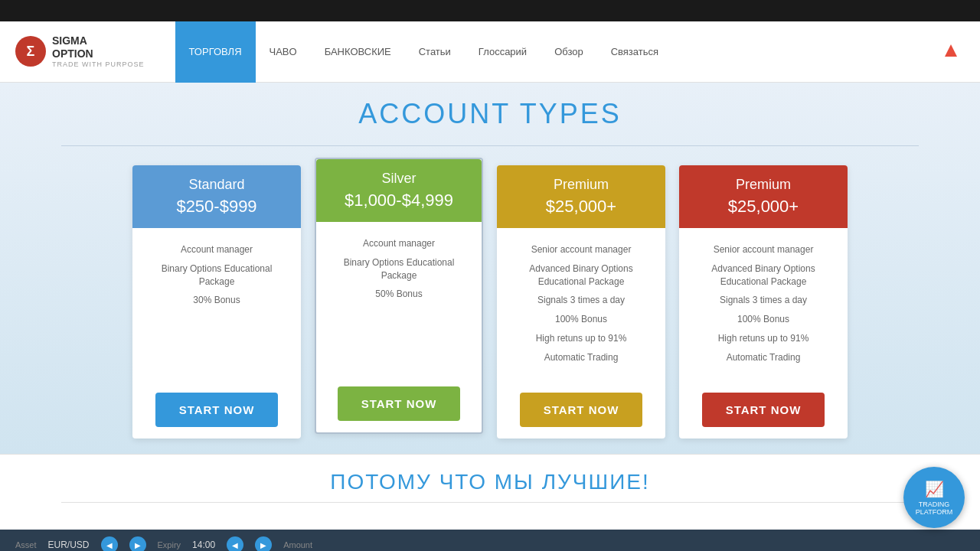 This screenshot has height=551, width=980. Describe the element at coordinates (31, 51) in the screenshot. I see `logo-icon: Σ` at that location.